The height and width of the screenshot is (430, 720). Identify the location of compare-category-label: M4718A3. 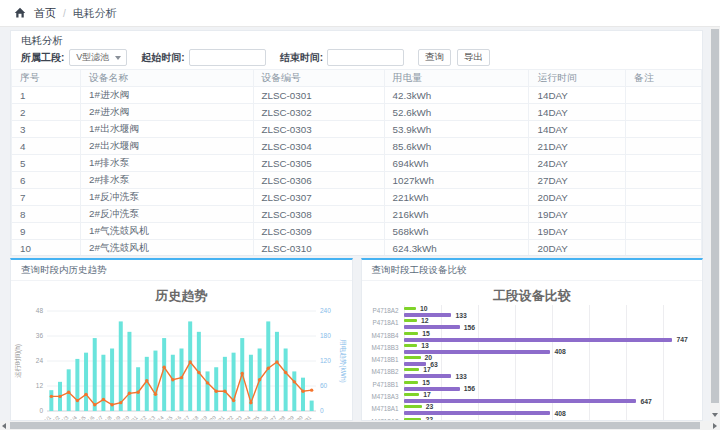
(382, 397).